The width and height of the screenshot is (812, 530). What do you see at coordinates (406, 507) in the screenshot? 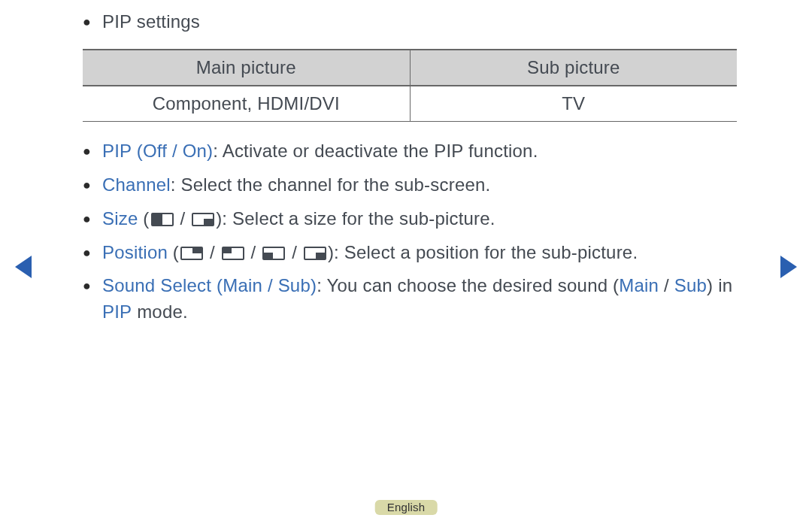
I see `language-badge: English` at bounding box center [406, 507].